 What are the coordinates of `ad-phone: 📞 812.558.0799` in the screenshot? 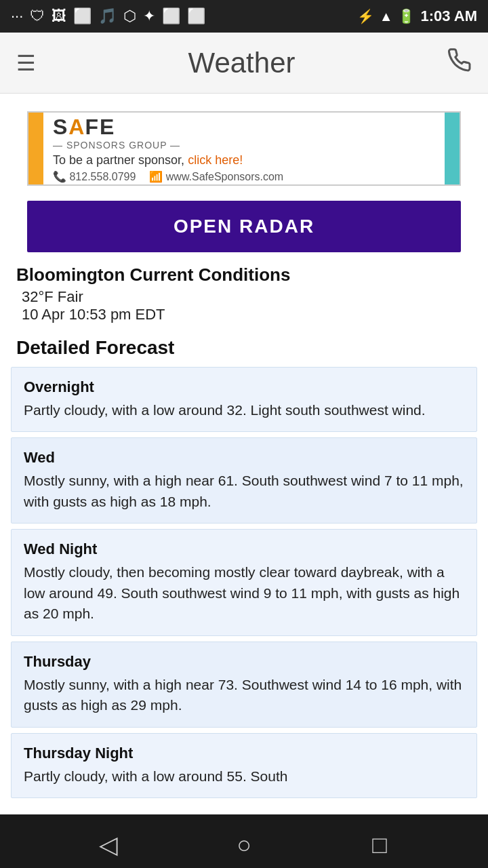 It's located at (94, 176).